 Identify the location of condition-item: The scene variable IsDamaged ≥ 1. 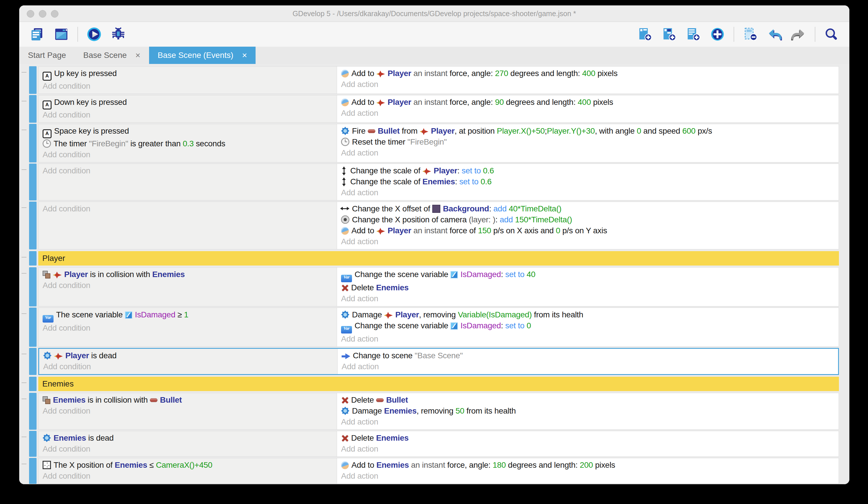
(188, 316).